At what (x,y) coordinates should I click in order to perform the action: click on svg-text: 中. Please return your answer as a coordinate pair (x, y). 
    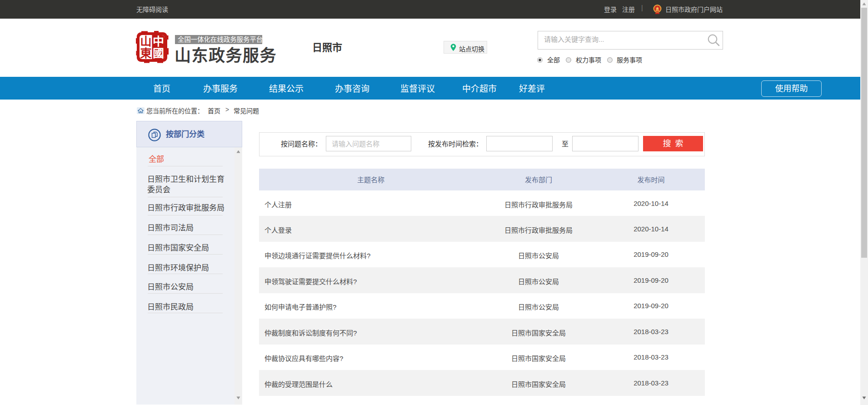
    Looking at the image, I should click on (158, 42).